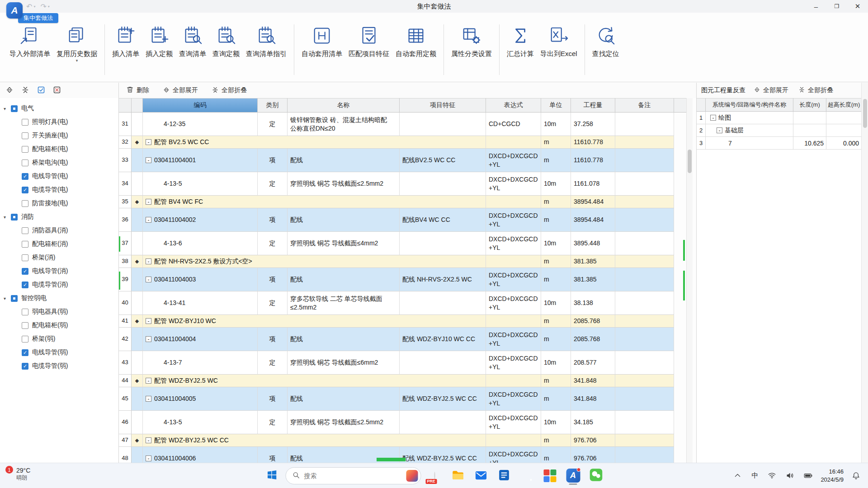 The image size is (868, 488). I want to click on ribbon-button-find-locate: 查找定位, so click(606, 41).